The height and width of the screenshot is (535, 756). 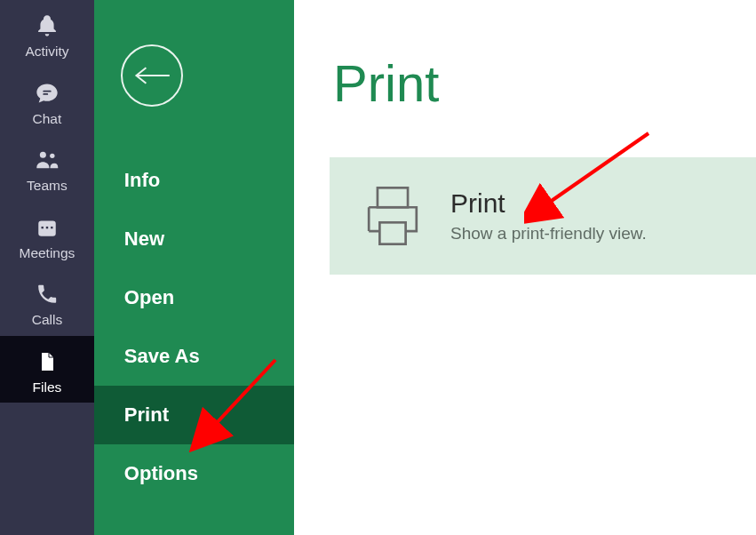 I want to click on phone-icon, so click(x=47, y=294).